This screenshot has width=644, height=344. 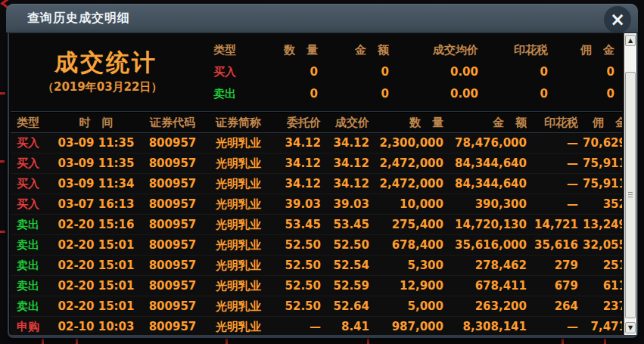 I want to click on summary-avg: 0.00, so click(x=434, y=94).